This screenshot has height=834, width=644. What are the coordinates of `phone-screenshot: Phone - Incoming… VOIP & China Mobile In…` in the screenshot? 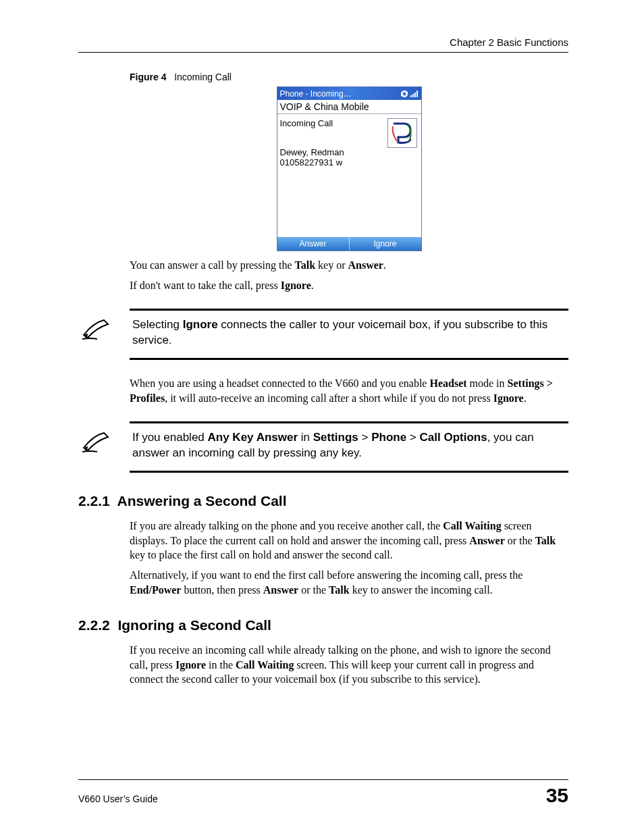 It's located at (350, 169).